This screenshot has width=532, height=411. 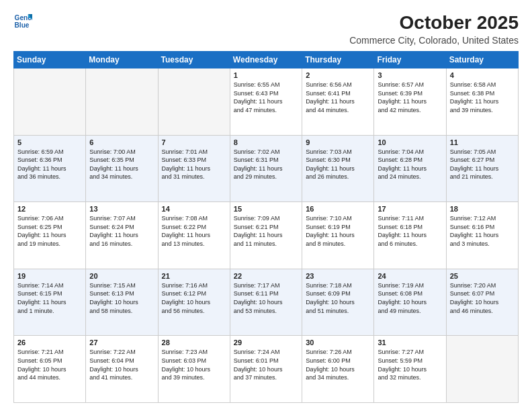 I want to click on day-info: Sunrise: 6:57 AM Sunset: 6:39 PM Dayligh…, so click(x=410, y=97).